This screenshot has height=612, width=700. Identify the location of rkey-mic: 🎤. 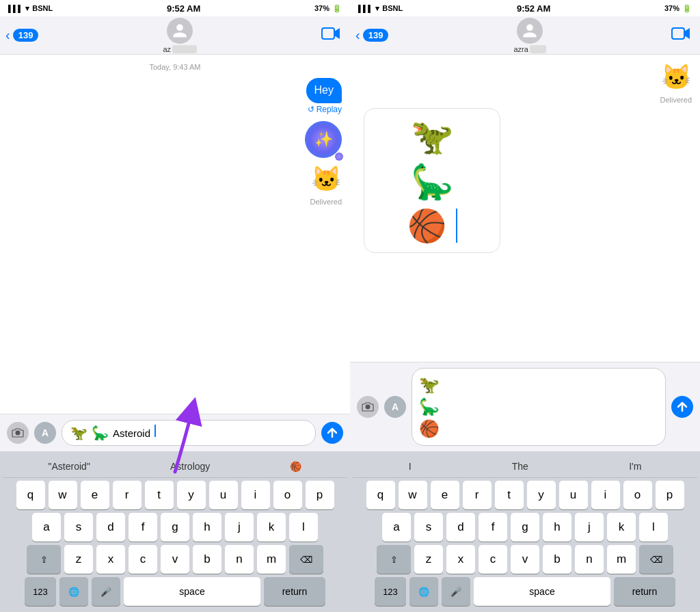
(456, 591).